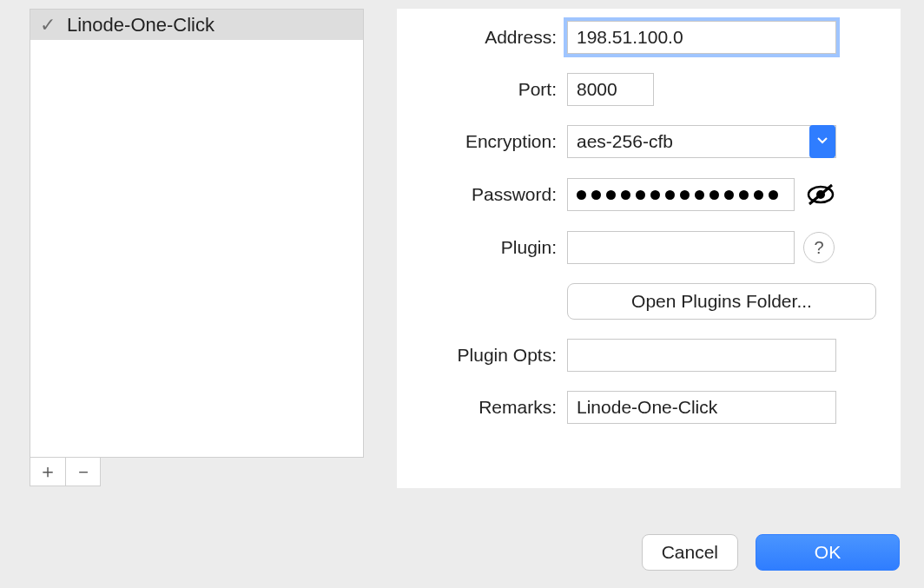  What do you see at coordinates (722, 301) in the screenshot?
I see `open-plugins-folder-button: Open Plugins Folder...` at bounding box center [722, 301].